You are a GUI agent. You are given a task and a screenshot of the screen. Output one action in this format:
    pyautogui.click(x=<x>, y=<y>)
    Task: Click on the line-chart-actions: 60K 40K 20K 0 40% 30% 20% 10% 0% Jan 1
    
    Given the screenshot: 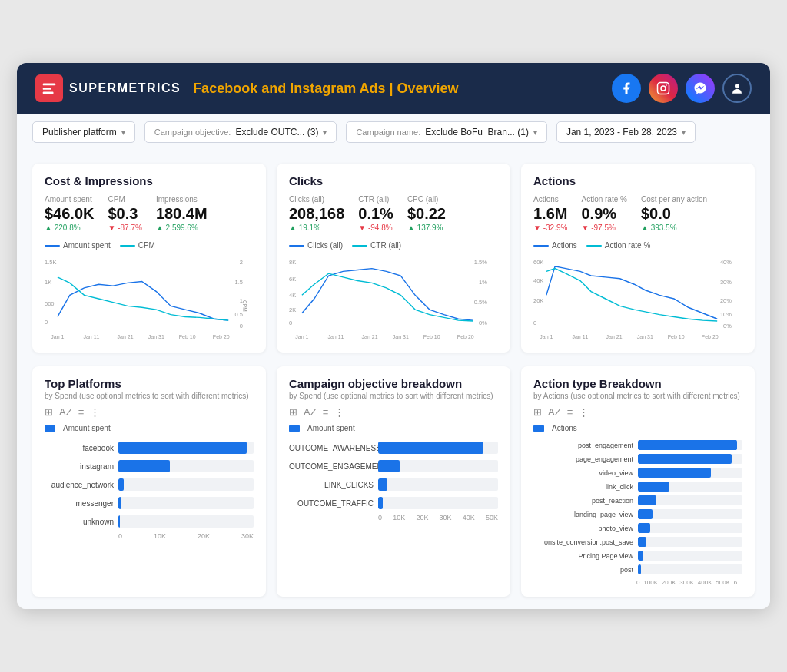 What is the action you would take?
    pyautogui.click(x=638, y=299)
    